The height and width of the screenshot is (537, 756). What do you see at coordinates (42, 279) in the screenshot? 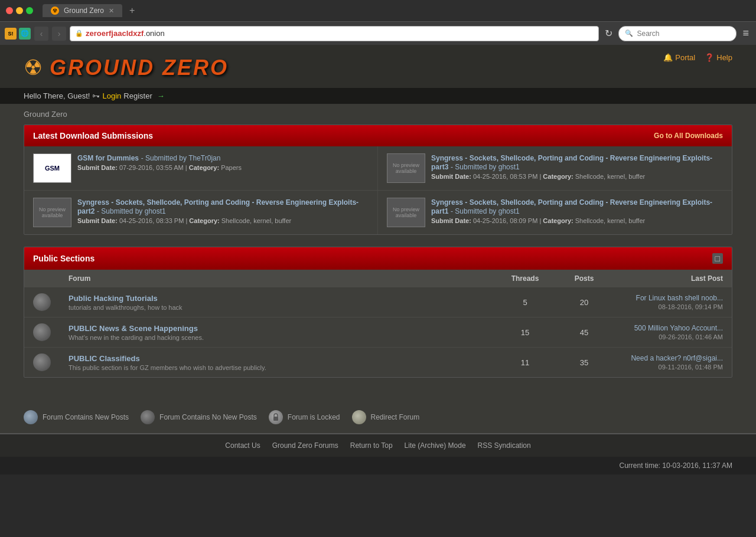
I see `col-icon` at bounding box center [42, 279].